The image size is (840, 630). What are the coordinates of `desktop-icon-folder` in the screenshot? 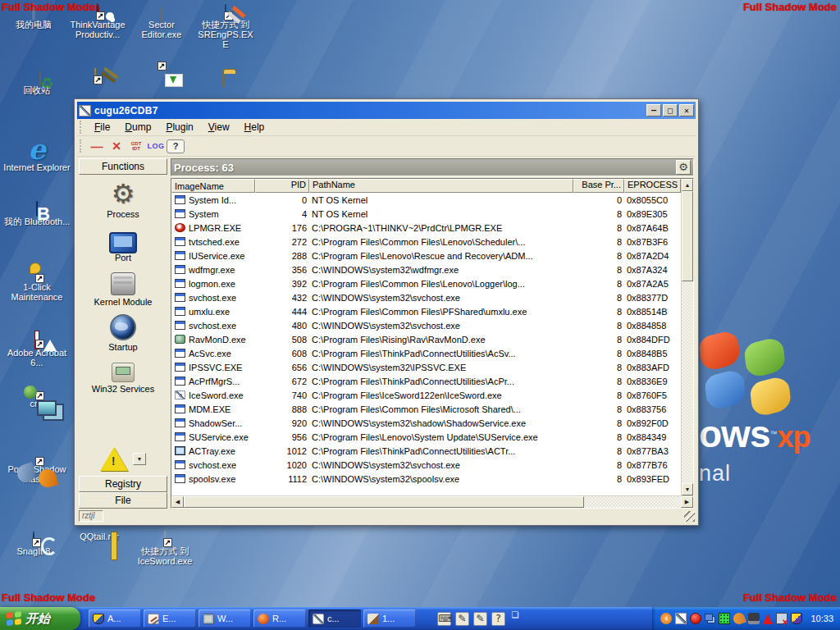 It's located at (223, 76).